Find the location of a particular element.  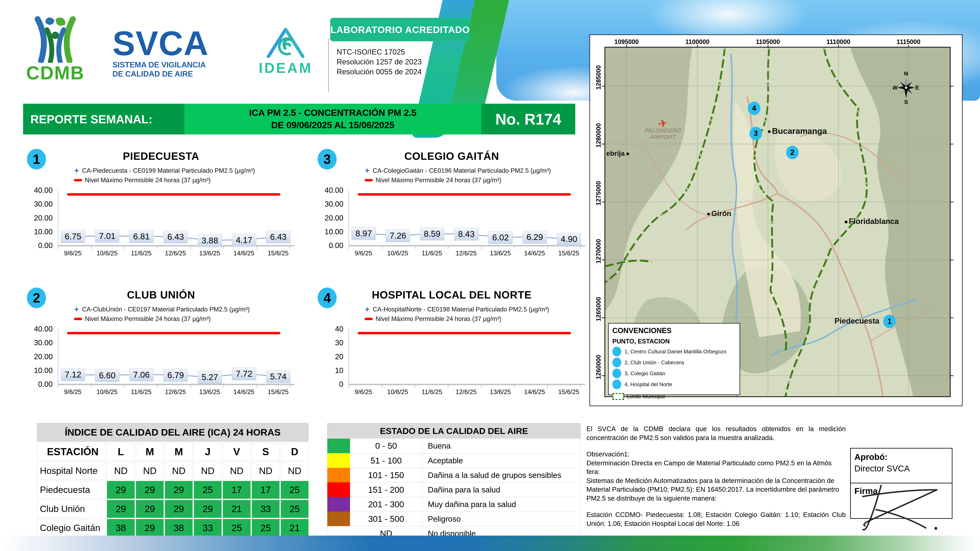

map-legend-item: 2, Club Unión - Cabecera is located at coordinates (674, 363).